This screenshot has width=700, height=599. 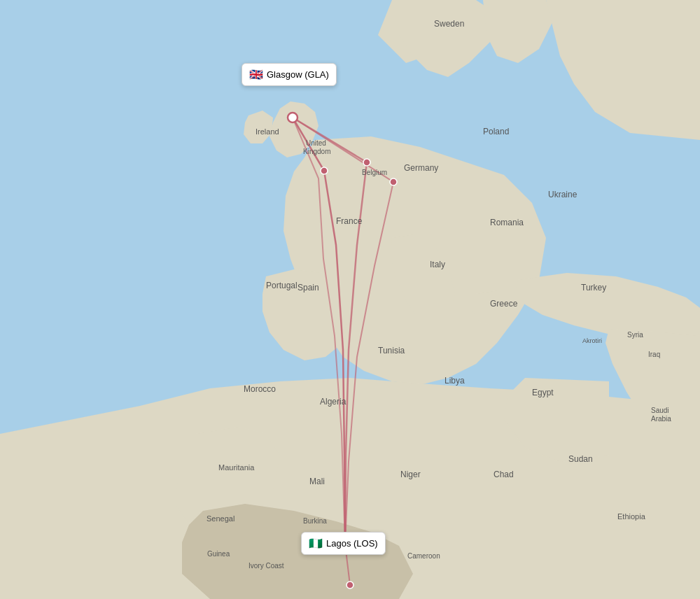 I want to click on germany-label: Germany, so click(x=421, y=168).